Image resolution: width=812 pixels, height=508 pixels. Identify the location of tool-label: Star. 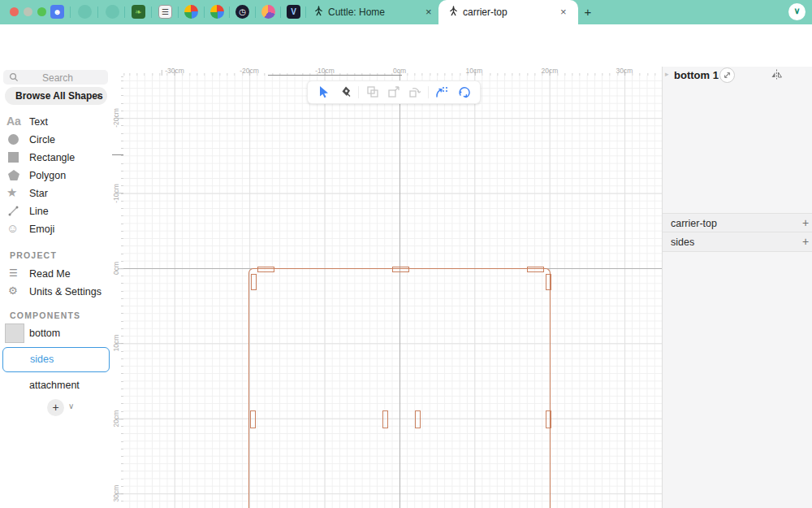
(39, 193).